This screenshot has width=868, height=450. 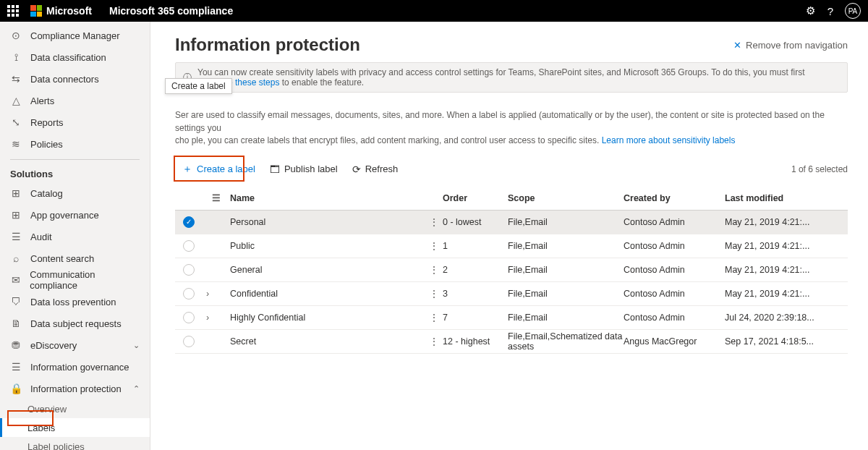 What do you see at coordinates (475, 270) in the screenshot?
I see `row-order: 2` at bounding box center [475, 270].